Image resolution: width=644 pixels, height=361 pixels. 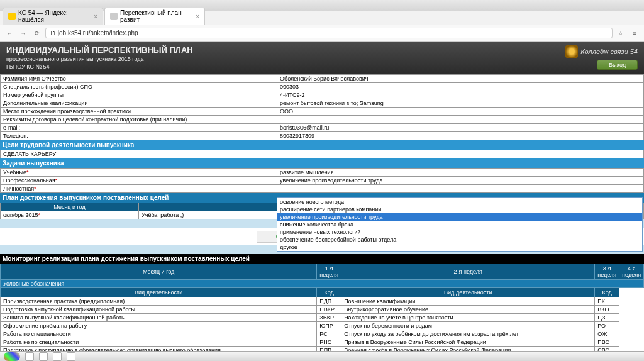 I want to click on dropdown-option: снижение количества брака, so click(x=460, y=225).